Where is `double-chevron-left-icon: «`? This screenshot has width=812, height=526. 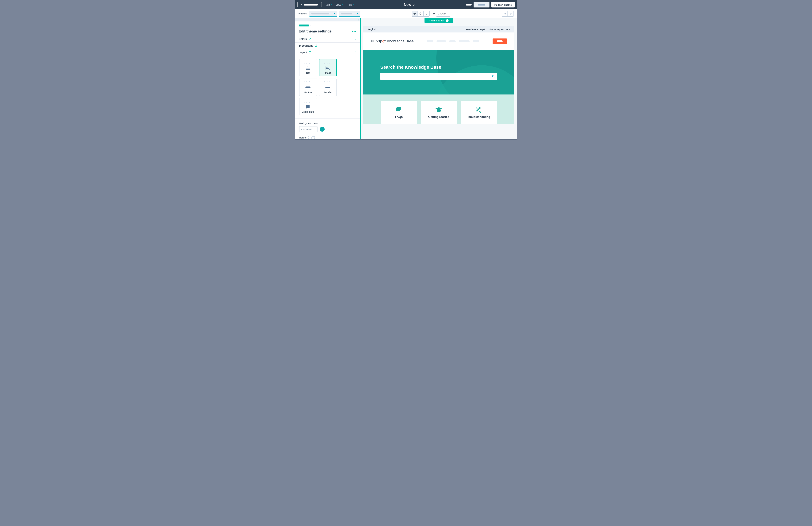 double-chevron-left-icon: « is located at coordinates (358, 20).